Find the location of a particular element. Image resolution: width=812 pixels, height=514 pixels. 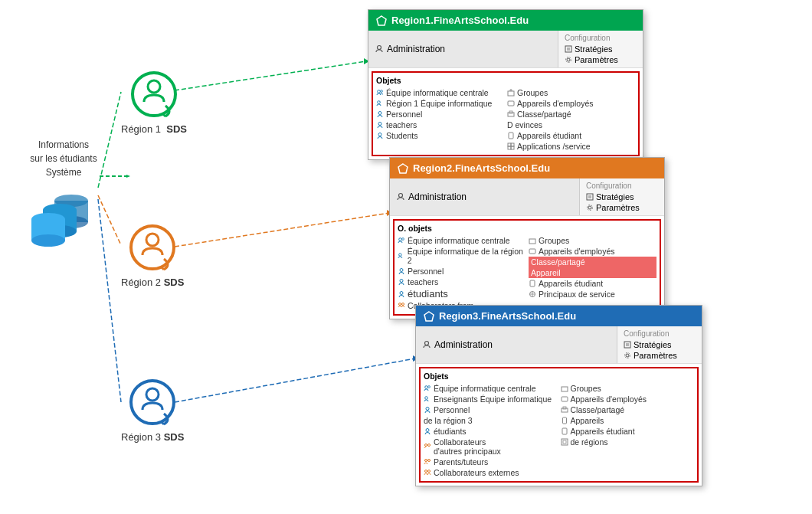

region1-ritem-3: D evinces is located at coordinates (571, 125).